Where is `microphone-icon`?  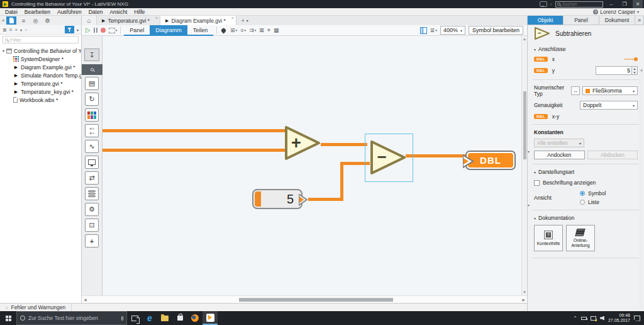
microphone-icon is located at coordinates (122, 319).